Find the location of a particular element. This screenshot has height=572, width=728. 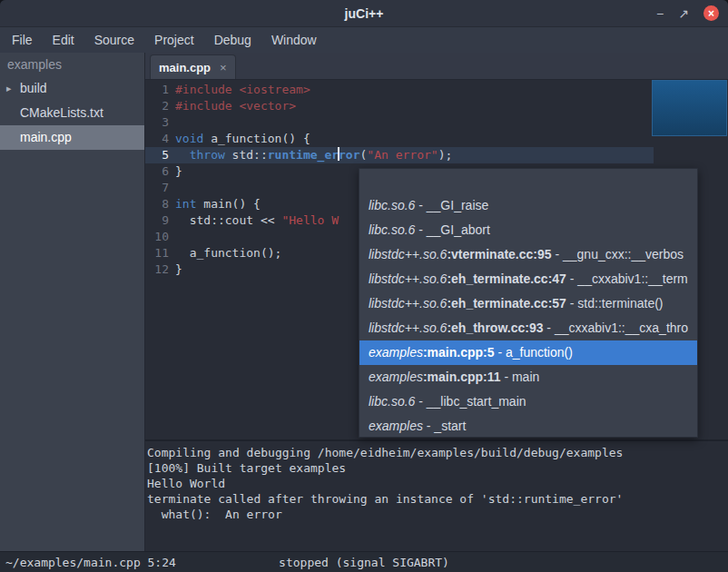

close-icon: × is located at coordinates (712, 14).